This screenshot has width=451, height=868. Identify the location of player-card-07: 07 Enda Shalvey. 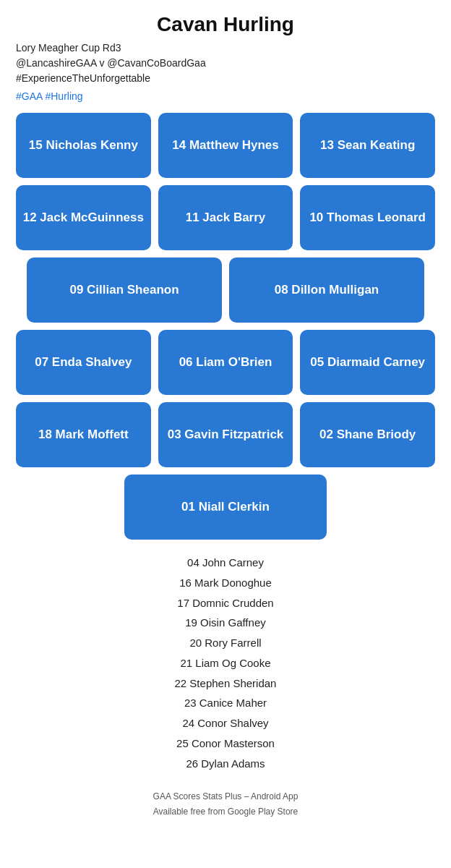
(84, 362).